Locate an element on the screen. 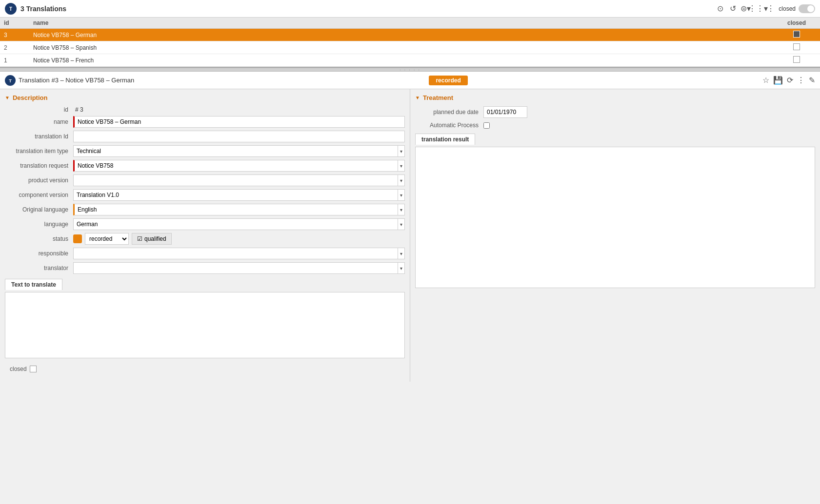 Image resolution: width=820 pixels, height=504 pixels. row-name: Notice VB758 – French is located at coordinates (405, 60).